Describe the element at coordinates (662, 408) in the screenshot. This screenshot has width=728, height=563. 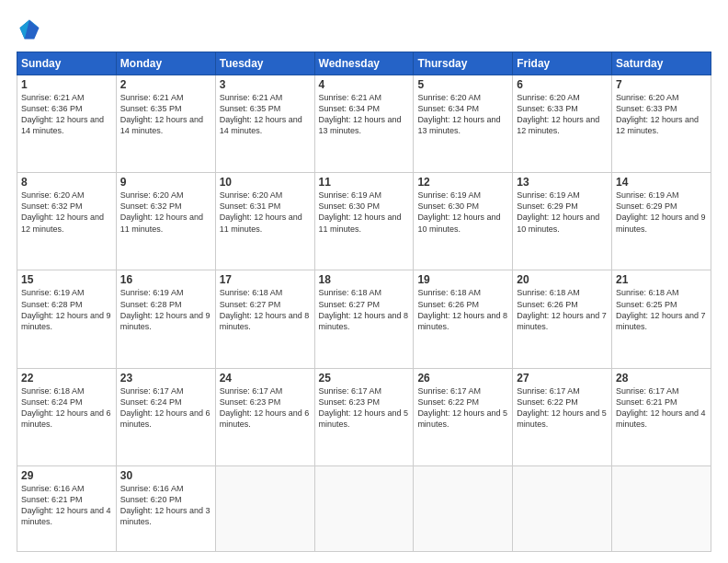
I see `day-info: Sunrise: 6:17 AMSunset: 6:21 PMDaylight:…` at that location.